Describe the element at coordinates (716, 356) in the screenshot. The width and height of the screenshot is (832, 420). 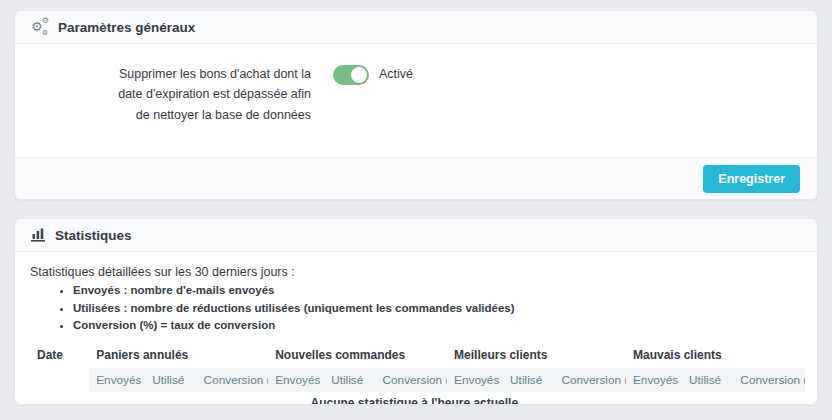
I see `column-group-mauvais-clients: Mauvais clients` at that location.